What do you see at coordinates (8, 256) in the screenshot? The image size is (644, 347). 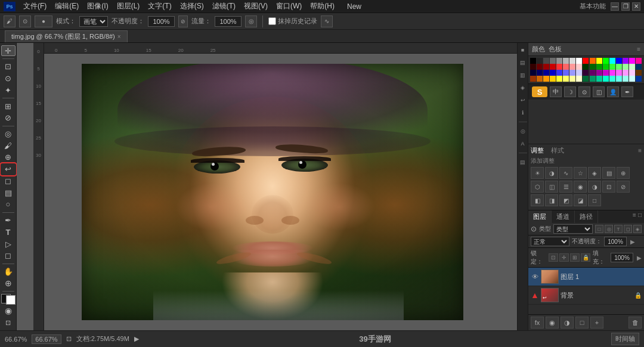 I see `tool-shape: ◻` at bounding box center [8, 256].